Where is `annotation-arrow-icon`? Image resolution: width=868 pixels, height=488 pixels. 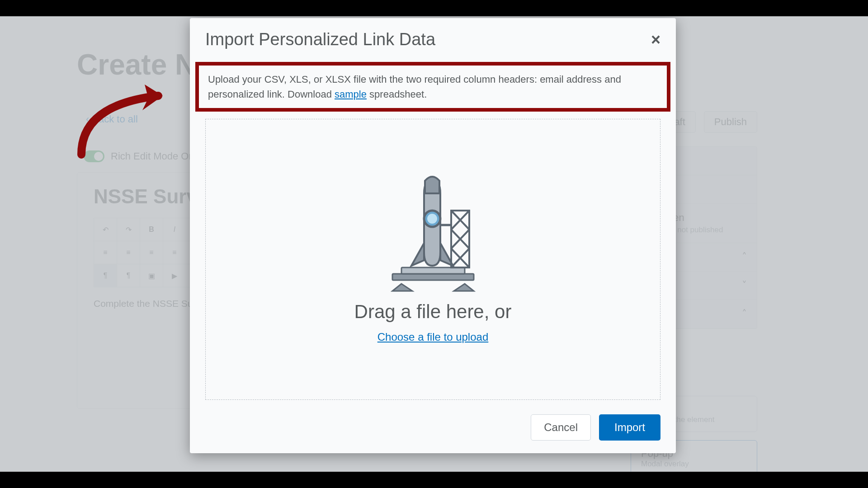
annotation-arrow-icon is located at coordinates (131, 118).